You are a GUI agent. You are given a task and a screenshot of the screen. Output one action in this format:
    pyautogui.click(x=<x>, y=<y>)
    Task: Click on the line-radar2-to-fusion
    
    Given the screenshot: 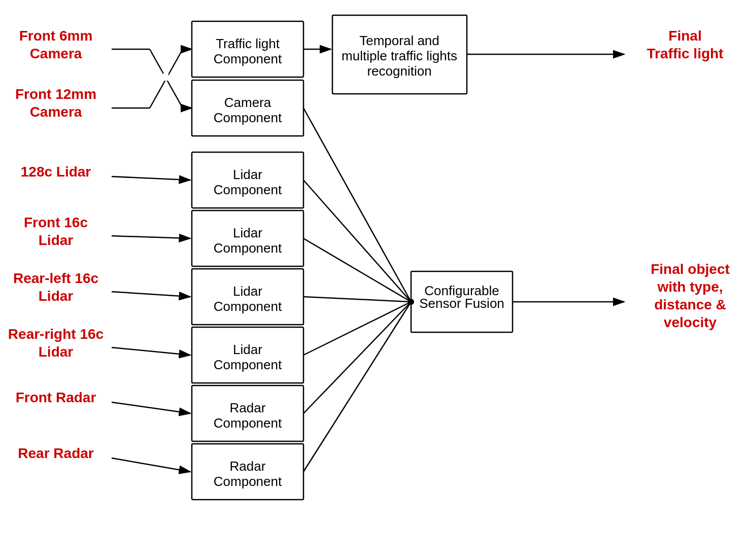 What is the action you would take?
    pyautogui.click(x=357, y=387)
    